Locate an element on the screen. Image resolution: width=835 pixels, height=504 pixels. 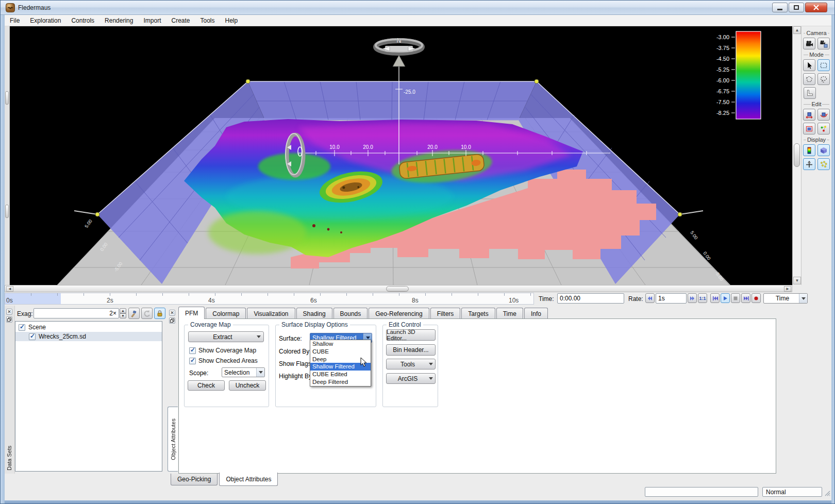
rate-field is located at coordinates (671, 298).